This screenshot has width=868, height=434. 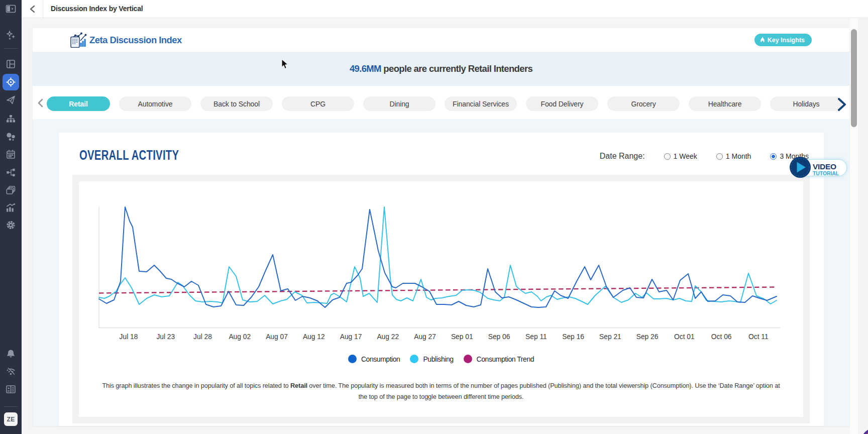 What do you see at coordinates (610, 337) in the screenshot?
I see `svg-text: Sep 21` at bounding box center [610, 337].